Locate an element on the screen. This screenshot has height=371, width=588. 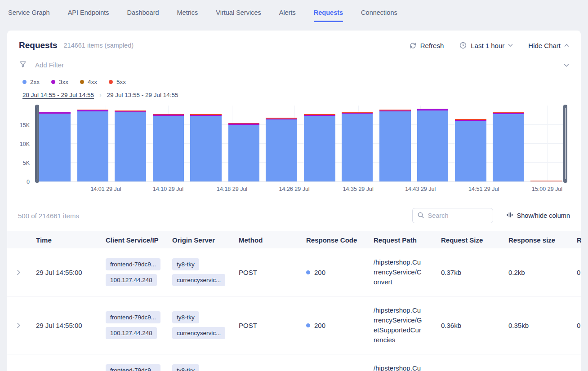
column-header-request-size: Request Size is located at coordinates (475, 240).